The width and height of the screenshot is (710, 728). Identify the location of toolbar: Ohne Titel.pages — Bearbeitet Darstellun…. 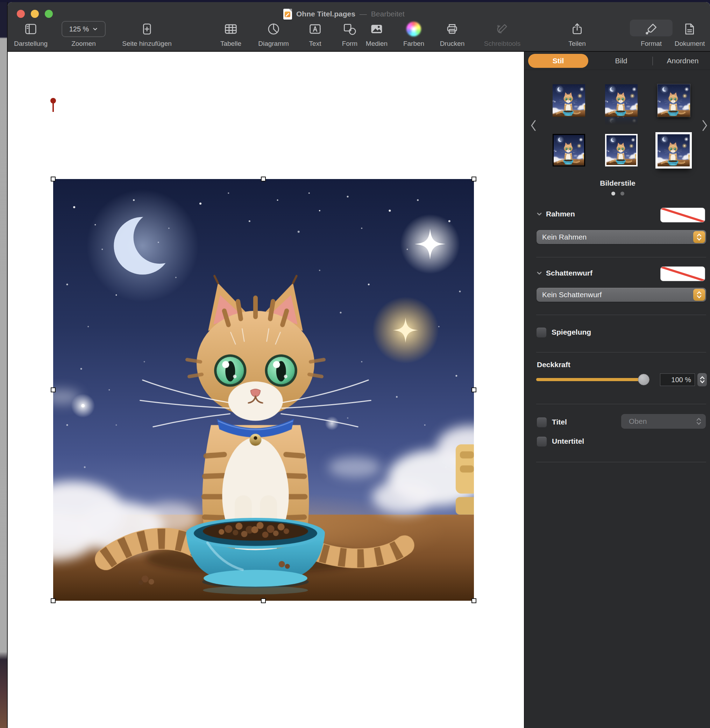
(359, 27).